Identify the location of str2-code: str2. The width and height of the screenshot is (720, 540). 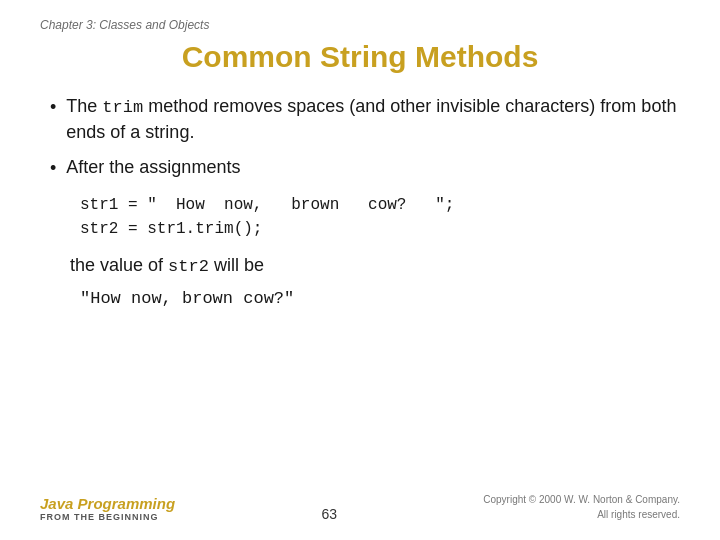
(188, 266).